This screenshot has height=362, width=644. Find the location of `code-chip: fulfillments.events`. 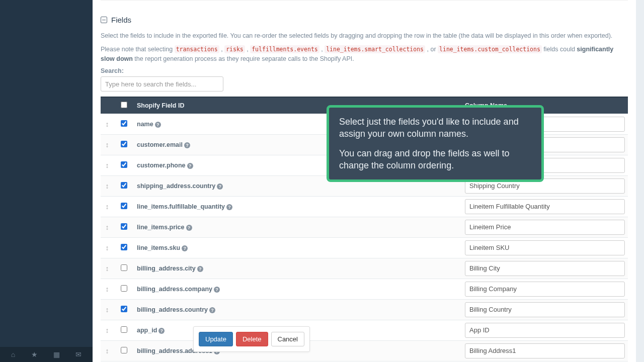

code-chip: fulfillments.events is located at coordinates (285, 49).